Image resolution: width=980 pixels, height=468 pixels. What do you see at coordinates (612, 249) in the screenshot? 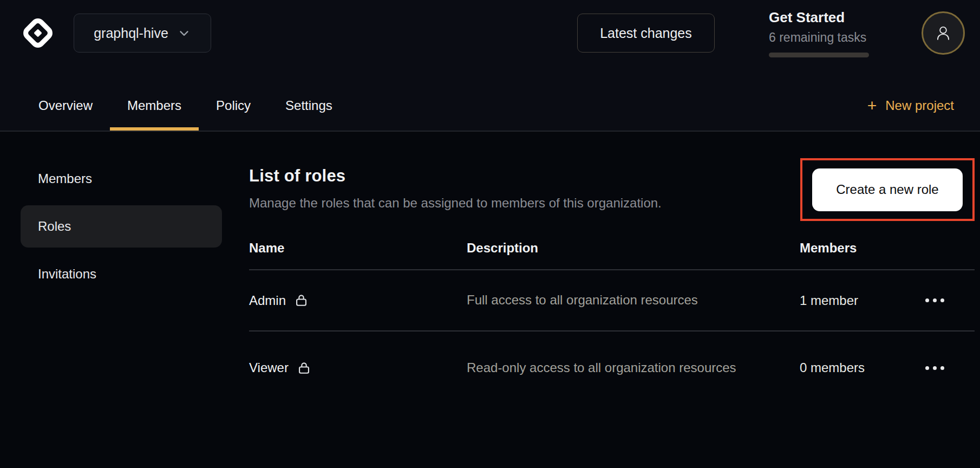
I see `table-header-row: Name Description Members` at bounding box center [612, 249].